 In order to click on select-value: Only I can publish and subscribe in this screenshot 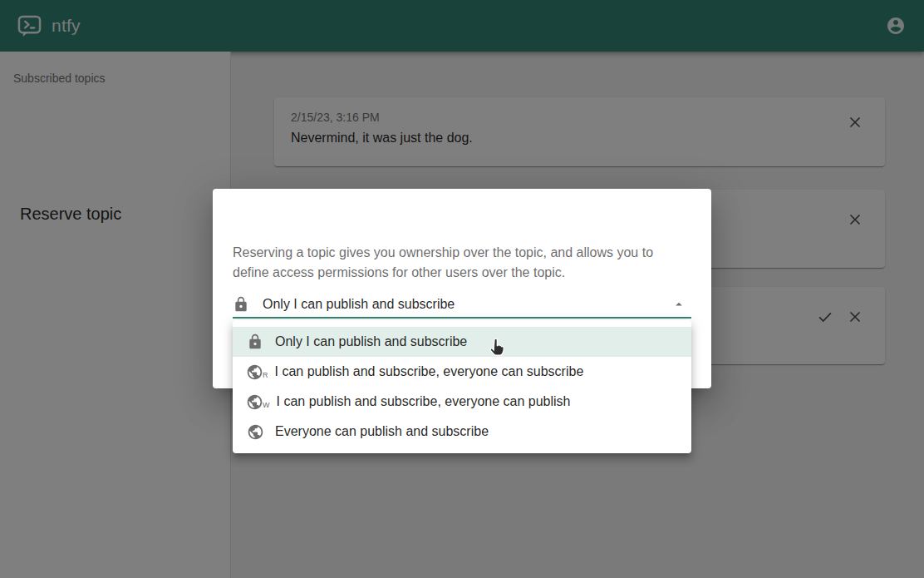, I will do `click(359, 304)`.